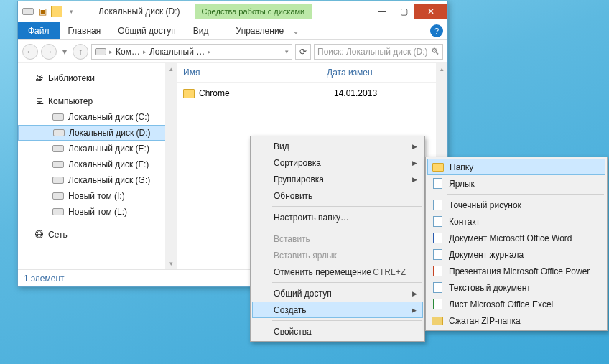  What do you see at coordinates (98, 117) in the screenshot?
I see `nav-drive-c: Локальный диск (C:)` at bounding box center [98, 117].